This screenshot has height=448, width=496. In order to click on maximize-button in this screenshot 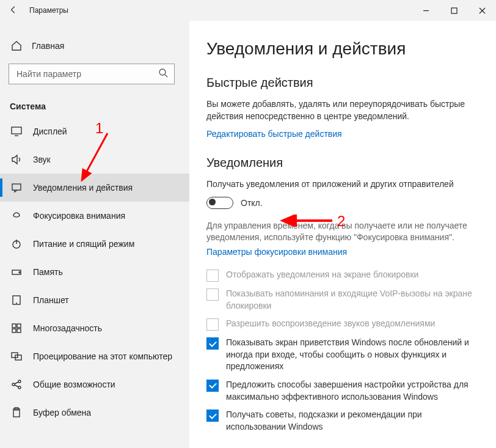, I will do `click(454, 10)`.